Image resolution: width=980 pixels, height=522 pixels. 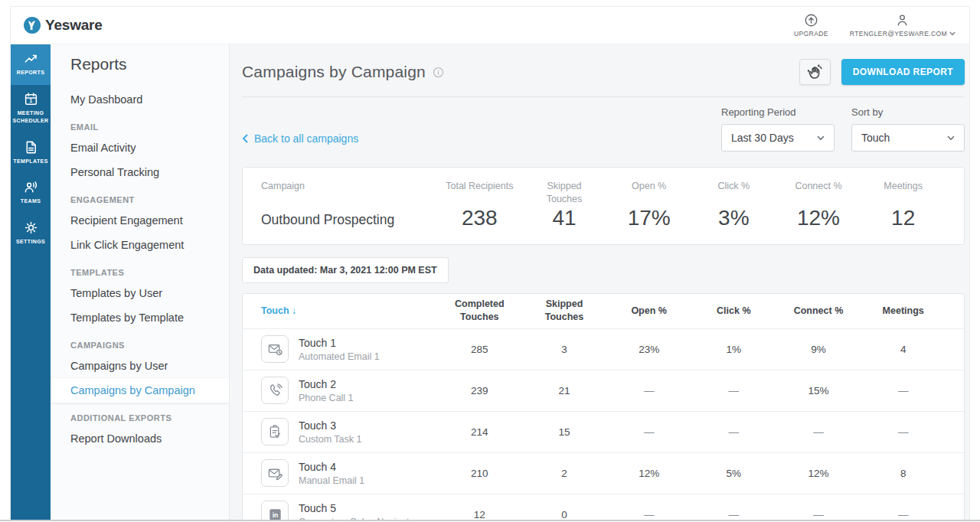 What do you see at coordinates (603, 390) in the screenshot?
I see `table-row-touch-2: Touch 2Phone Call 123921——15%—` at bounding box center [603, 390].